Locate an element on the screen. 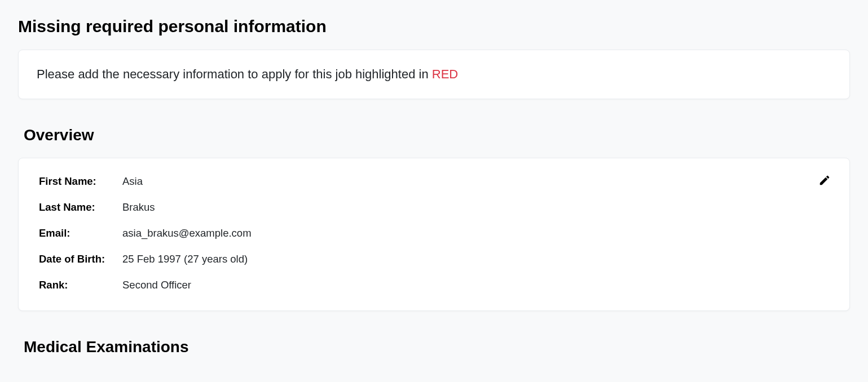  email-label: Email: is located at coordinates (81, 233).